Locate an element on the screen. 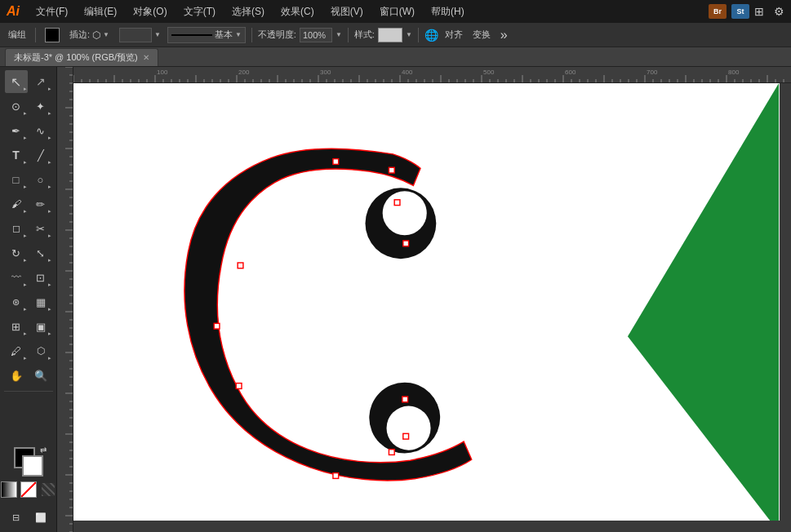  fill-color-picker is located at coordinates (52, 35).